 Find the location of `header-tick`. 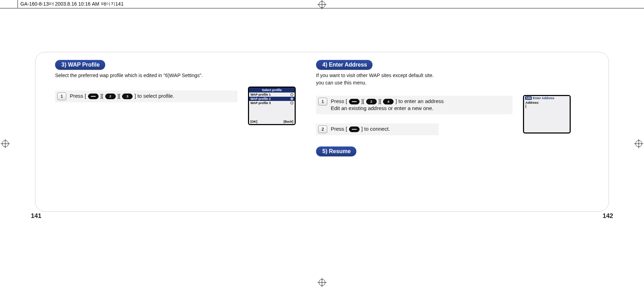

header-tick is located at coordinates (18, 4).